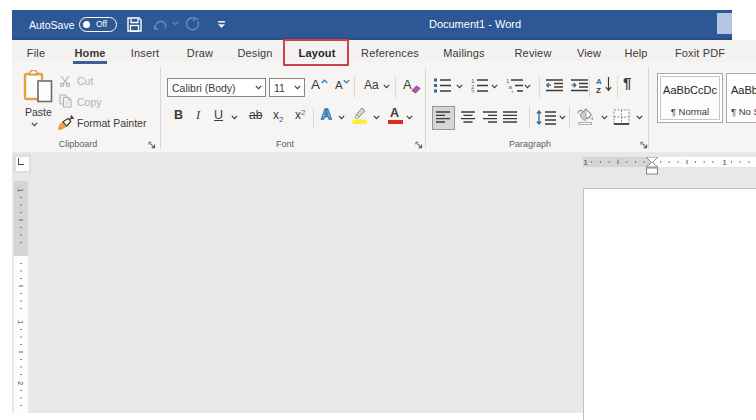 The height and width of the screenshot is (420, 756). I want to click on svg-text: A, so click(599, 82).